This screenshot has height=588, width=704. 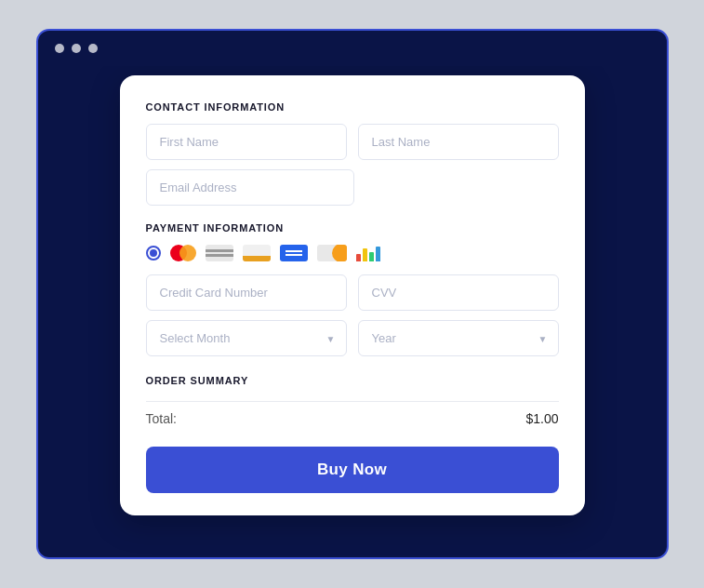 What do you see at coordinates (352, 48) in the screenshot?
I see `browser-topbar` at bounding box center [352, 48].